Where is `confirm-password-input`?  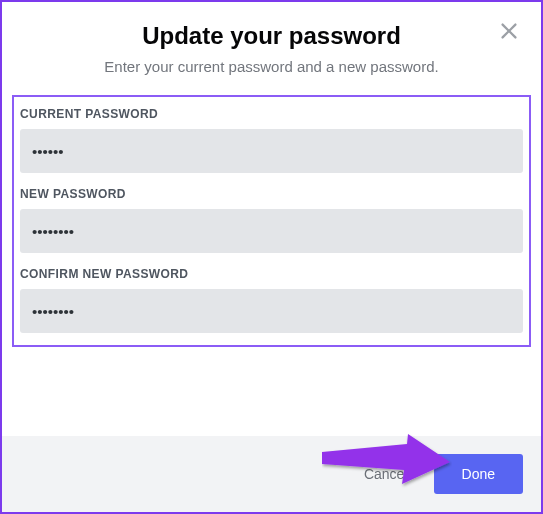
confirm-password-input is located at coordinates (272, 311).